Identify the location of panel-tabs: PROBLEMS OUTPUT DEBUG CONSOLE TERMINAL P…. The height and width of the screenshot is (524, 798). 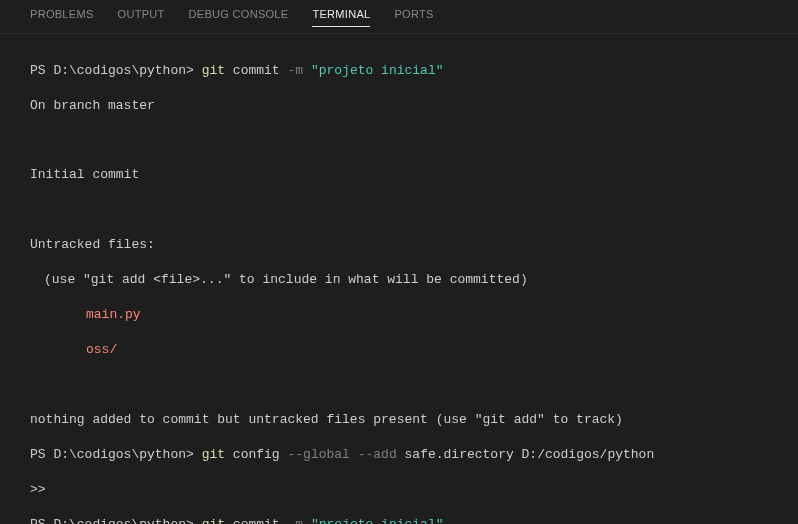
(399, 17).